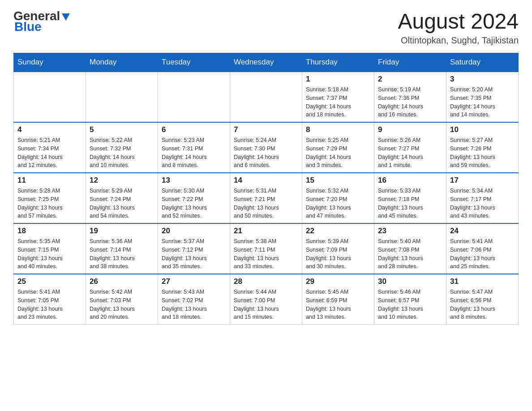 The width and height of the screenshot is (532, 411). What do you see at coordinates (122, 198) in the screenshot?
I see `calendar-cell: 12Sunrise: 5:29 AM Sunset: 7:24 PM Dayli…` at bounding box center [122, 198].